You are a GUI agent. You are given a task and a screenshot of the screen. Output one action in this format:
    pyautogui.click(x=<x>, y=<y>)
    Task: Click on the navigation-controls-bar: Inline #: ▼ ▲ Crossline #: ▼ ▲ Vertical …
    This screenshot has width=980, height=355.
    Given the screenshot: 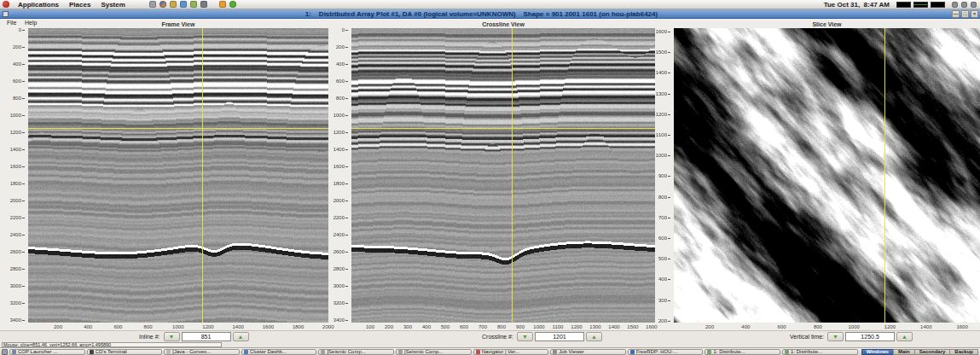 What is the action you would take?
    pyautogui.click(x=490, y=336)
    